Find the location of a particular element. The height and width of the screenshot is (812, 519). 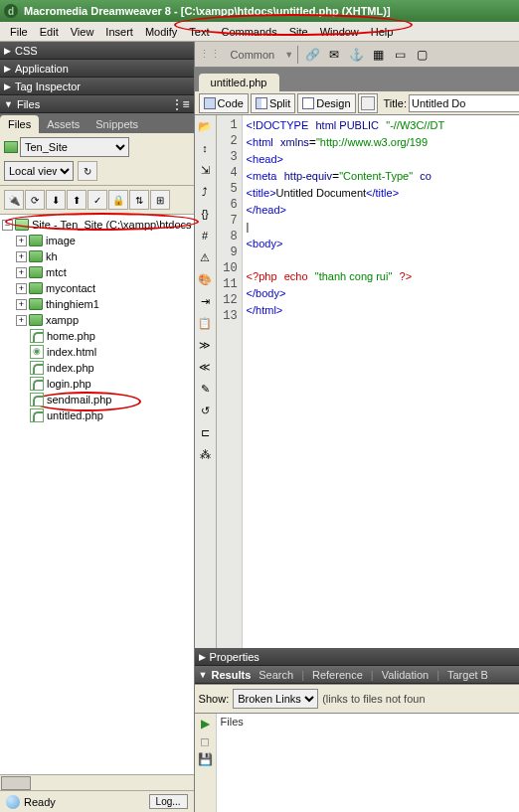

panel-tag-inspector-header: ▶ Tag Inspector is located at coordinates (97, 86).